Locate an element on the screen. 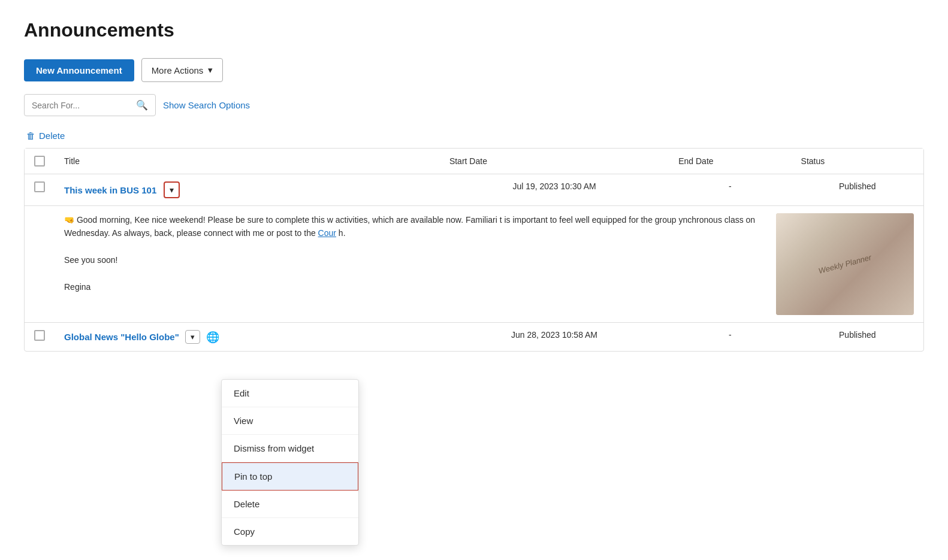 This screenshot has height=560, width=948. table-row: Global News "Hello Globe" ▾ 🌐 Jun 28, 20… is located at coordinates (474, 337).